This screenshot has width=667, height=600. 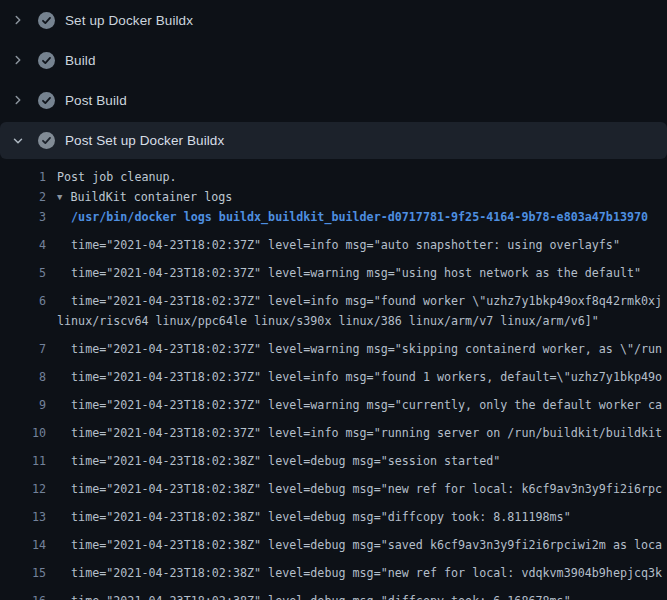 What do you see at coordinates (334, 429) in the screenshot?
I see `log-line: 10 time="2021-04-23T18:02:37Z" level=inf…` at bounding box center [334, 429].